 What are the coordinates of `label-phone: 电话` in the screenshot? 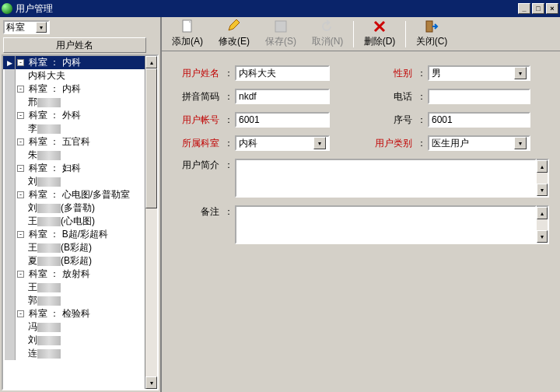 It's located at (389, 96).